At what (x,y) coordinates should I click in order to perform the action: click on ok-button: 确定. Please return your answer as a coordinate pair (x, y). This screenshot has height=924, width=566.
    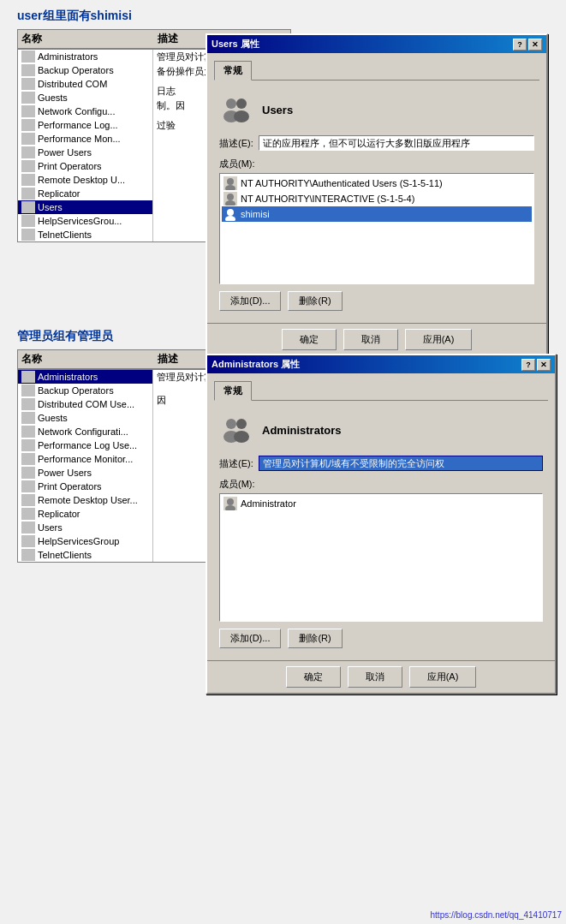
    Looking at the image, I should click on (309, 339).